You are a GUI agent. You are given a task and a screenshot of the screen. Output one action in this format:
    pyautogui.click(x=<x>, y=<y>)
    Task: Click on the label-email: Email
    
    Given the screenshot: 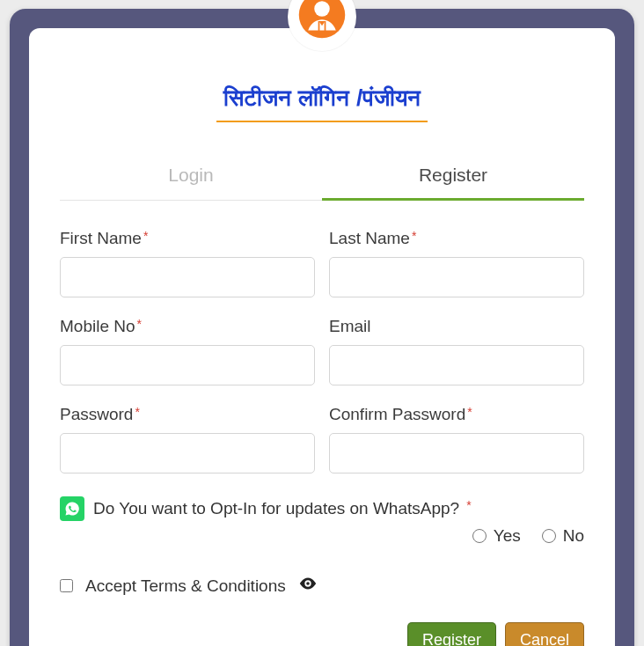 What is the action you would take?
    pyautogui.click(x=457, y=327)
    